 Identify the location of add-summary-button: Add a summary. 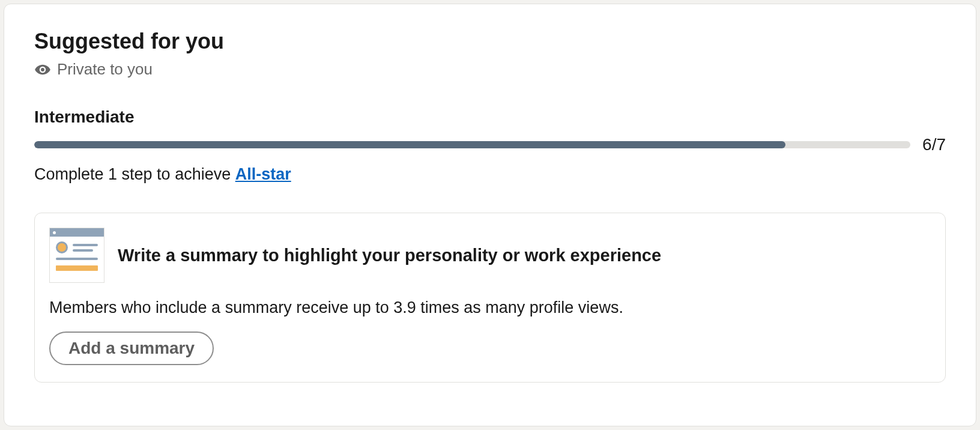
(132, 348).